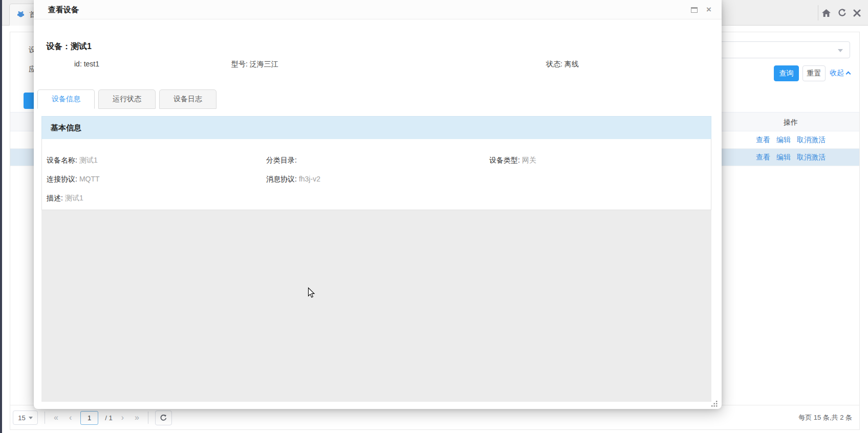 The width and height of the screenshot is (868, 433). I want to click on device-id-label: id:, so click(78, 64).